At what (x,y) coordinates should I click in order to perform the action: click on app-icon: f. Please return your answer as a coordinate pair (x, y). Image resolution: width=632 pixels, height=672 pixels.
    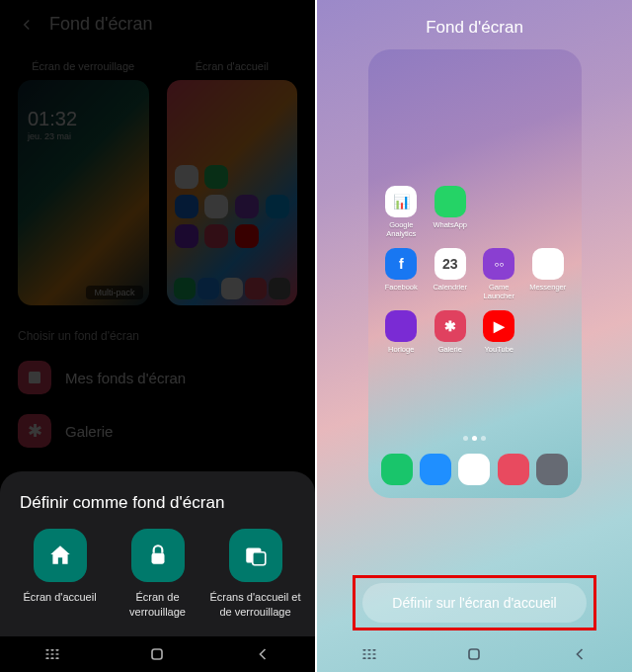
    Looking at the image, I should click on (401, 264).